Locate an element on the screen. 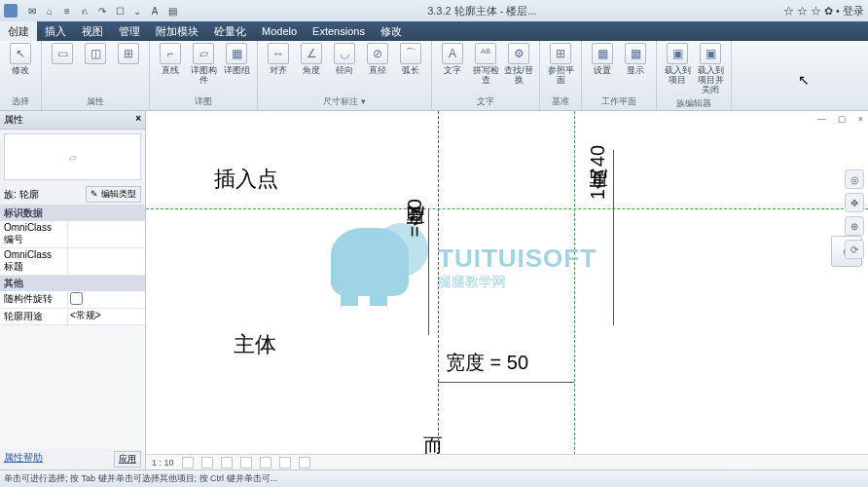  dimension-height-1: 高度 = 50 is located at coordinates (415, 220).